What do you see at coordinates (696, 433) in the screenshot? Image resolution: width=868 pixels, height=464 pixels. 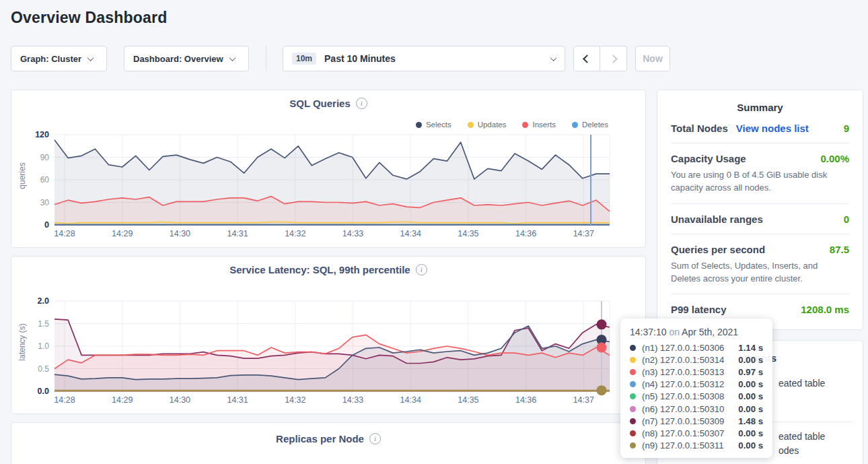 I see `tooltip-node-row: (n8) 127.0.0.1:503070.00 s` at bounding box center [696, 433].